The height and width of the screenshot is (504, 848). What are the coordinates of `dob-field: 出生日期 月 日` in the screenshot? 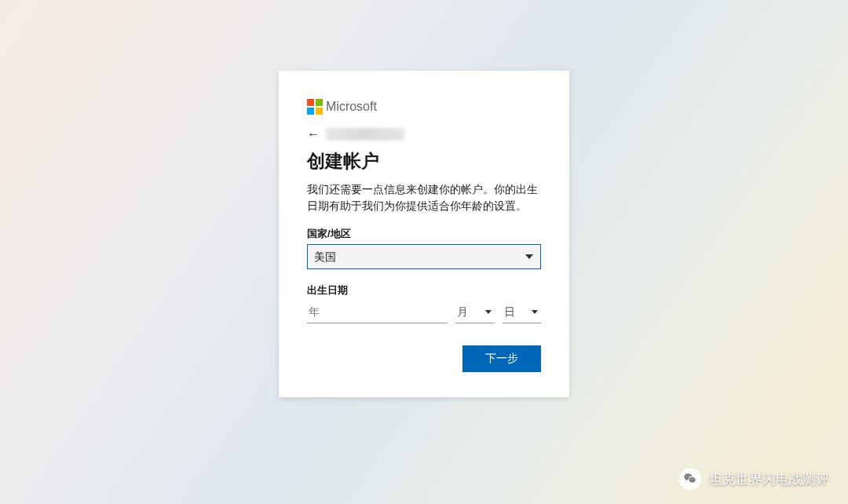 It's located at (424, 303).